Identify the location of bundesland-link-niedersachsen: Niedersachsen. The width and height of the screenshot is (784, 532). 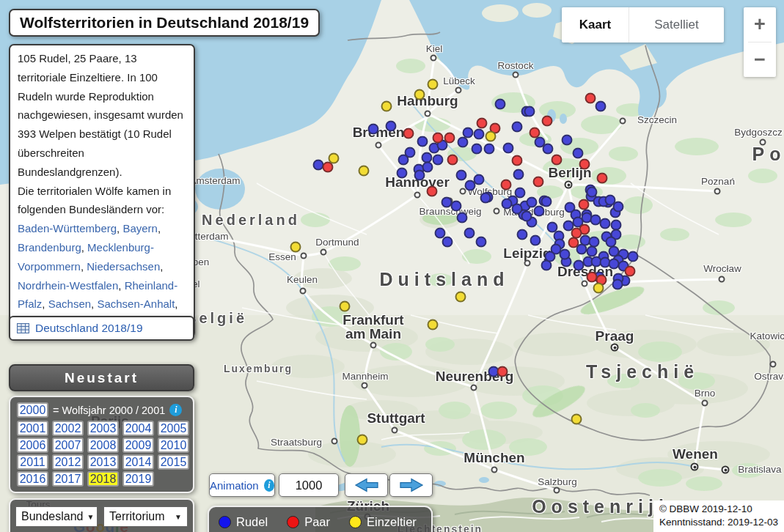
(123, 267).